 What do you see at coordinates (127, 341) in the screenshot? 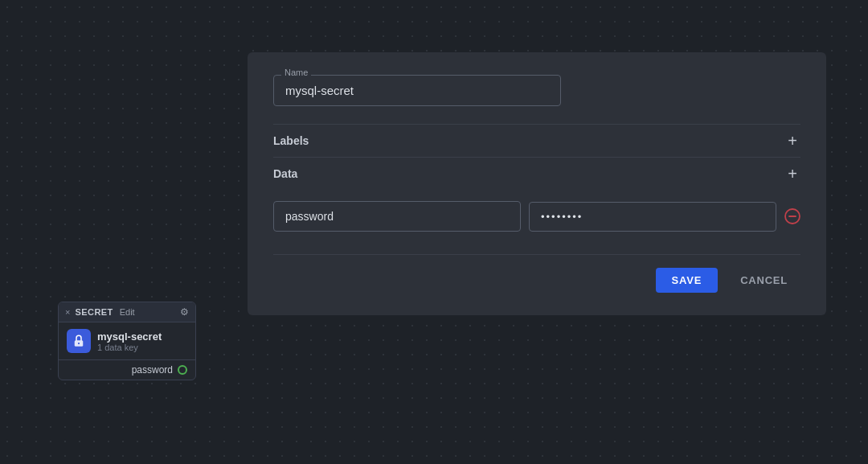
I see `secret-node-body: mysql-secret 1 data key` at bounding box center [127, 341].